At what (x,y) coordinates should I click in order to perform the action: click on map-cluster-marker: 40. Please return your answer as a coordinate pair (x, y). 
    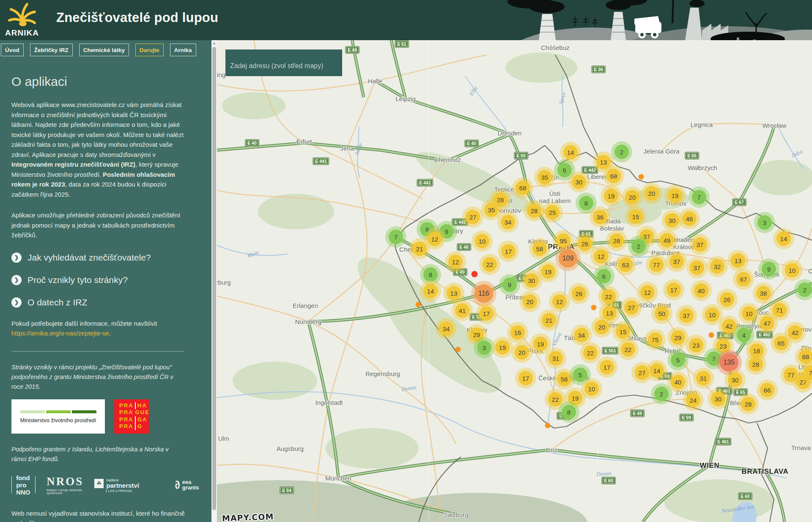
    Looking at the image, I should click on (701, 291).